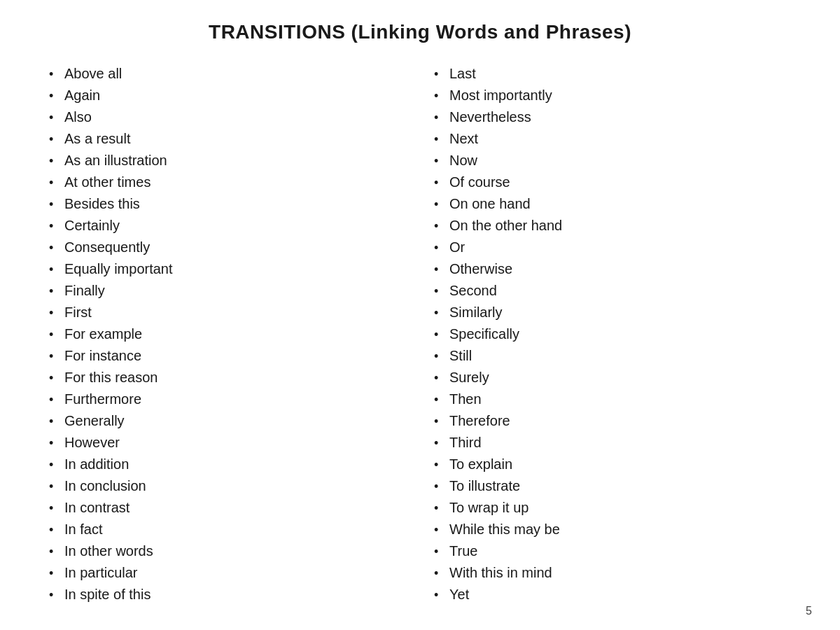  I want to click on list-item-text: Therefore, so click(480, 421).